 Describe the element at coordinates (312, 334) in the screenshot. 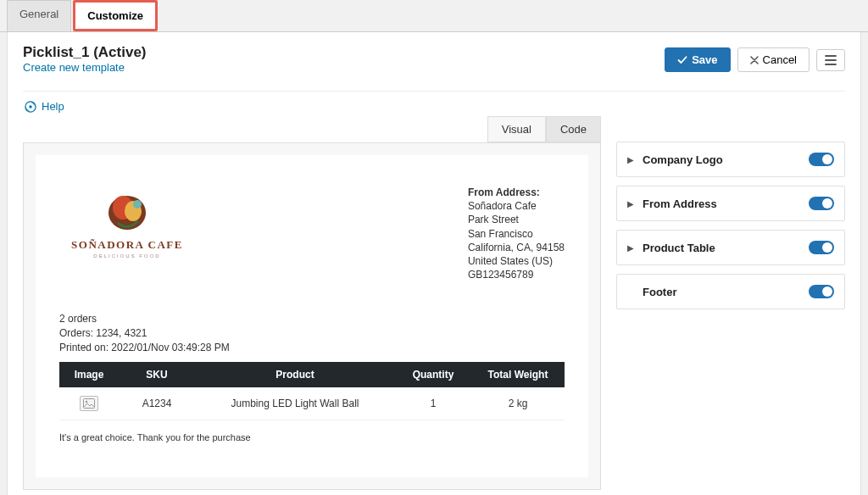

I see `orders-list: Orders: 1234, 4321` at that location.